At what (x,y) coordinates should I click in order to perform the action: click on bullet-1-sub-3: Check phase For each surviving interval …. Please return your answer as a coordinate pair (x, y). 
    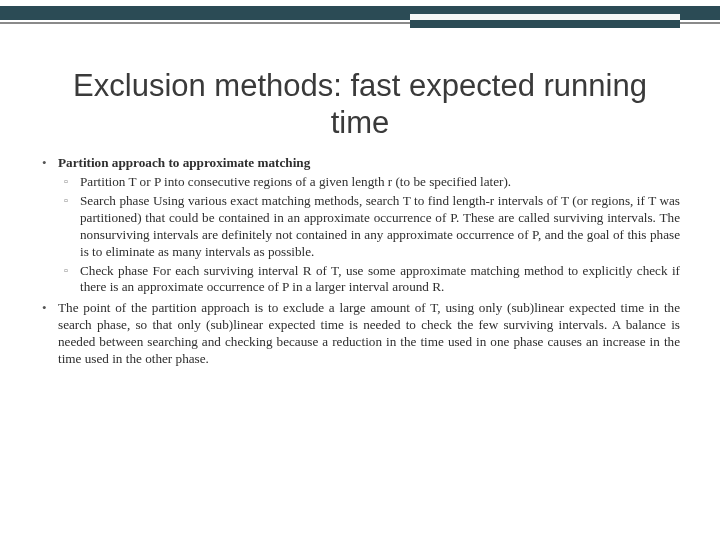
    Looking at the image, I should click on (369, 280).